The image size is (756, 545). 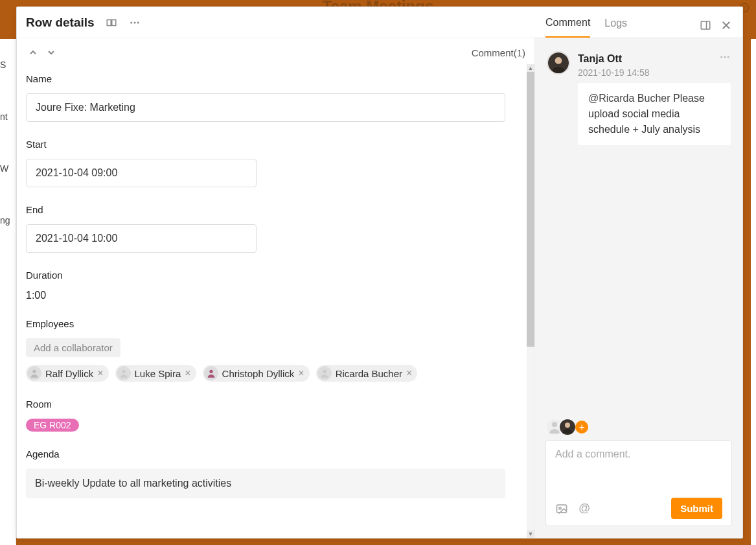 What do you see at coordinates (639, 468) in the screenshot?
I see `comment-input` at bounding box center [639, 468].